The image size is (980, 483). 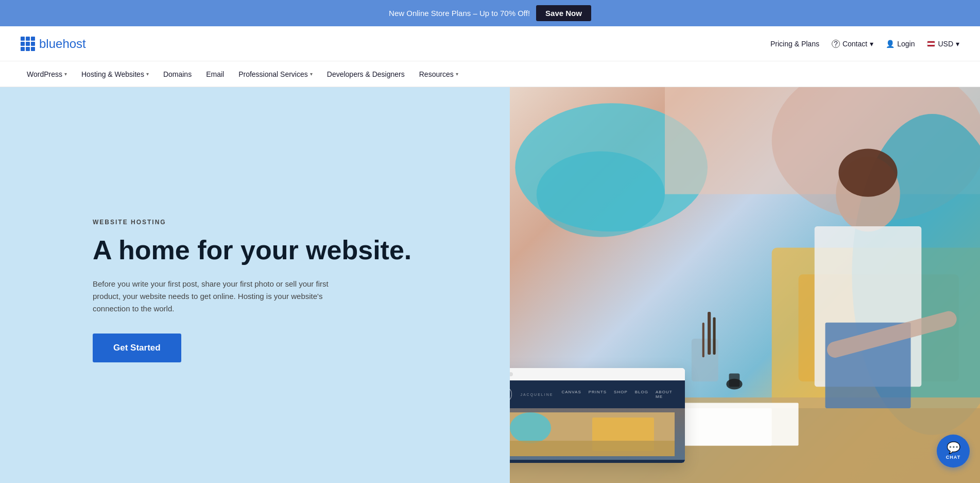 What do you see at coordinates (311, 74) in the screenshot?
I see `pro-services-chevron-icon: ▾` at bounding box center [311, 74].